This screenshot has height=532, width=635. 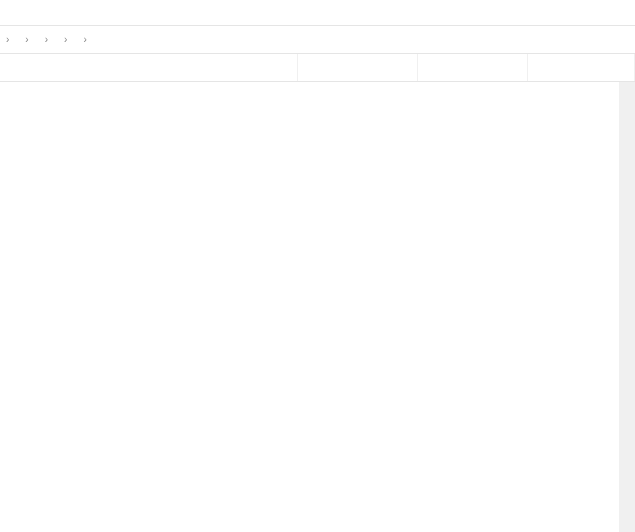 What do you see at coordinates (318, 40) in the screenshot?
I see `breadcrumb: › › › › ›` at bounding box center [318, 40].